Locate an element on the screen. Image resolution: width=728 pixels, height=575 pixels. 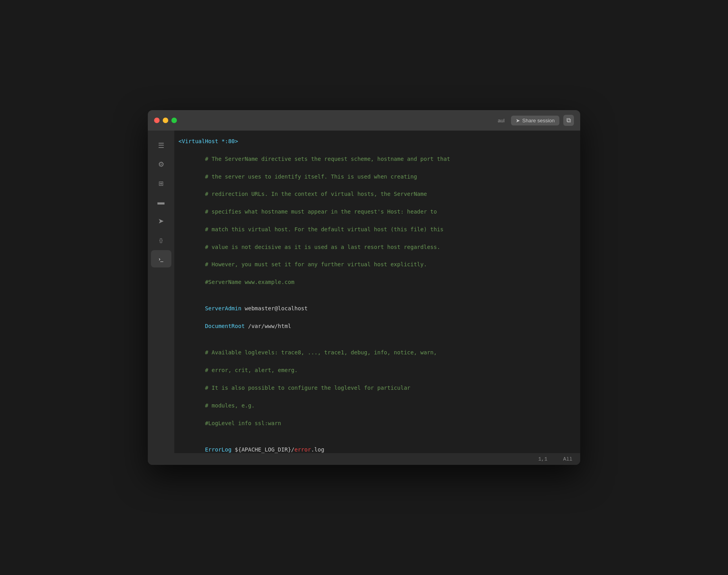
close-button is located at coordinates (157, 120).